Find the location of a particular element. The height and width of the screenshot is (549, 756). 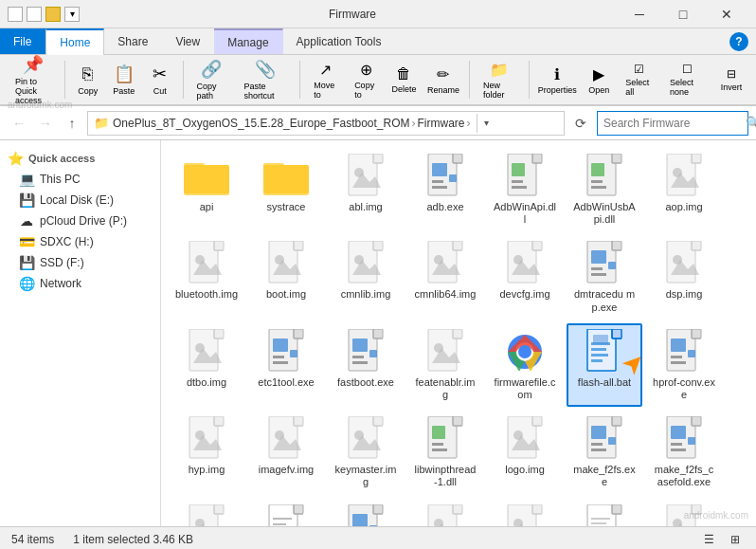

list-item: fastboot.exe is located at coordinates (366, 365).